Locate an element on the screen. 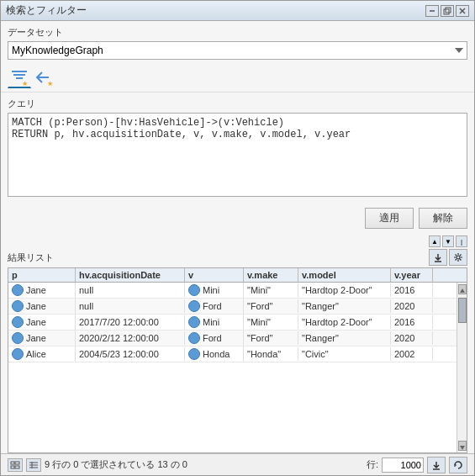 The image size is (475, 476). dataset-label: データセット is located at coordinates (237, 32).